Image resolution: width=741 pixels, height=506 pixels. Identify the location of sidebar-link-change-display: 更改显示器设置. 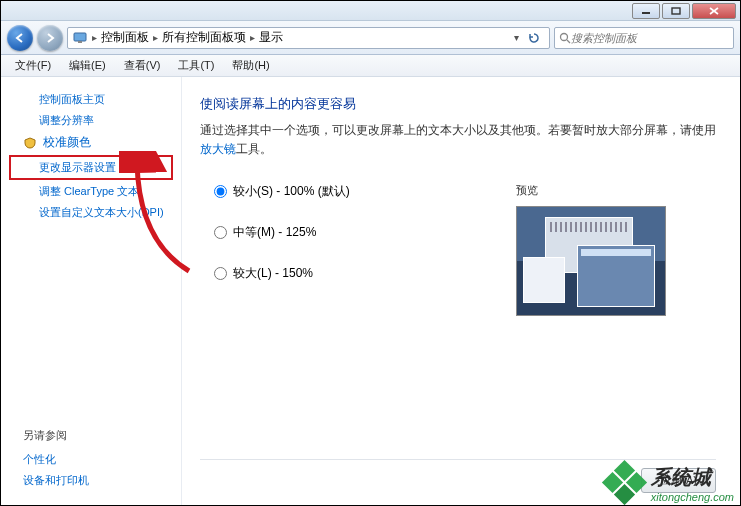
(91, 168).